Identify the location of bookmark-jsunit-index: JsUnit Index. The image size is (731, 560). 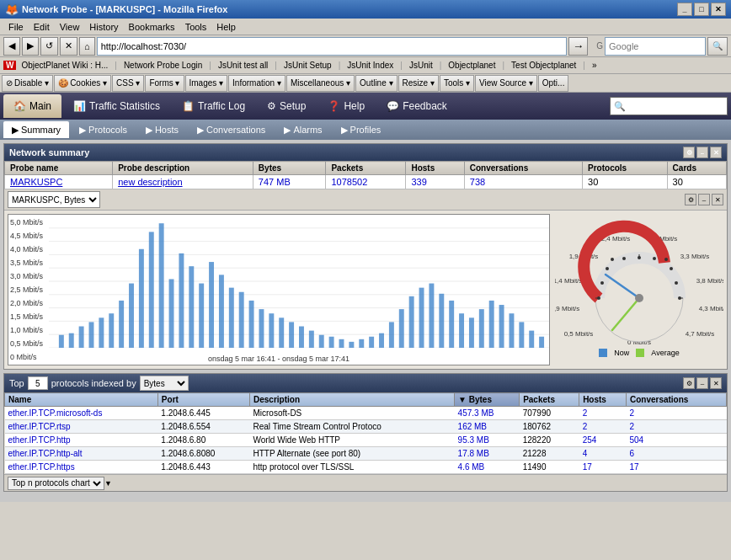
(371, 66).